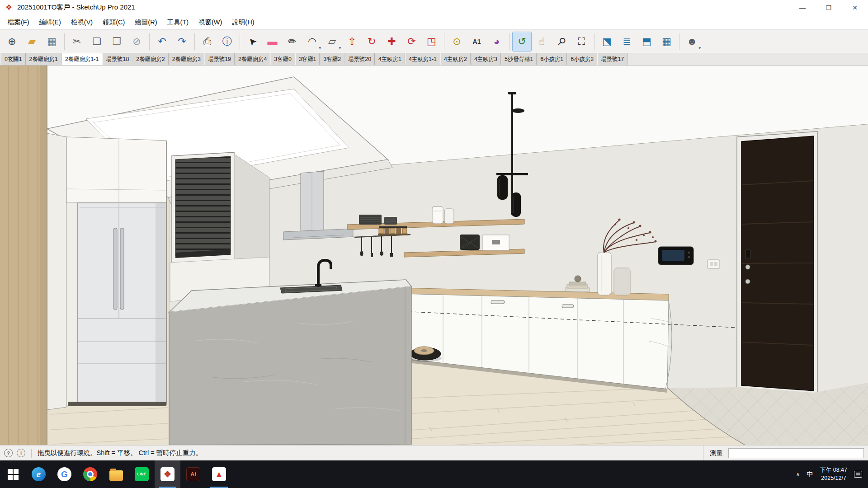 This screenshot has height=488, width=868. Describe the element at coordinates (352, 42) in the screenshot. I see `pushpull-tool-icon: ⇧` at that location.